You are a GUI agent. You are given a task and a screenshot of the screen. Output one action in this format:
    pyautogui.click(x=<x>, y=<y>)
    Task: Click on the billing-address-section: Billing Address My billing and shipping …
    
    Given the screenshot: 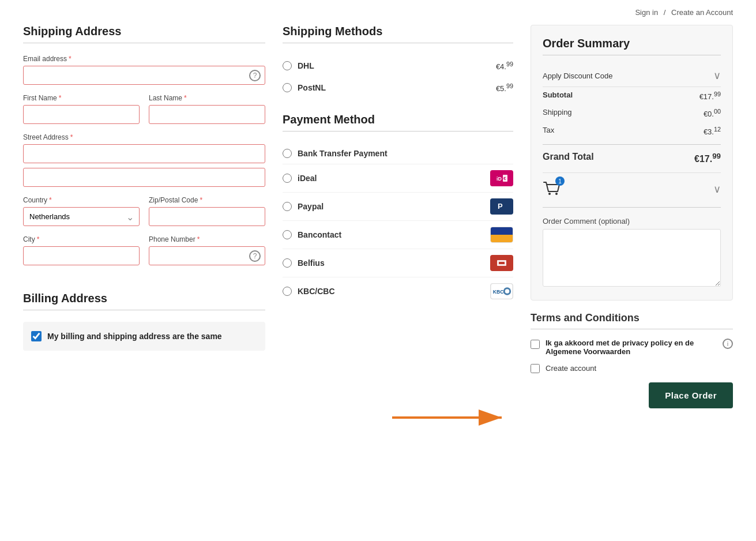 What is the action you would take?
    pyautogui.click(x=144, y=321)
    